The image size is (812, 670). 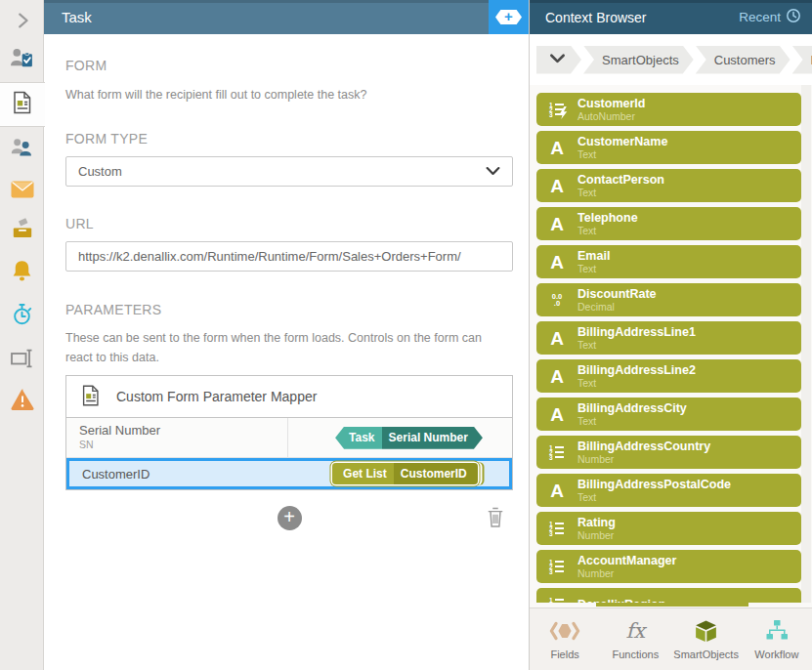 What do you see at coordinates (639, 61) in the screenshot?
I see `breadcrumb-item-smartobjects: SmartObjects` at bounding box center [639, 61].